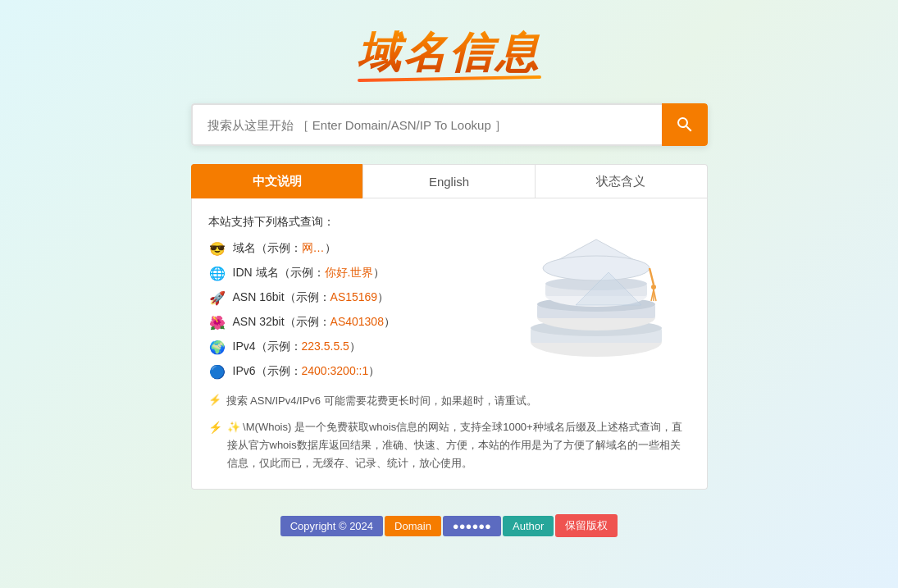  I want to click on logo-text: 域名信息, so click(449, 53).